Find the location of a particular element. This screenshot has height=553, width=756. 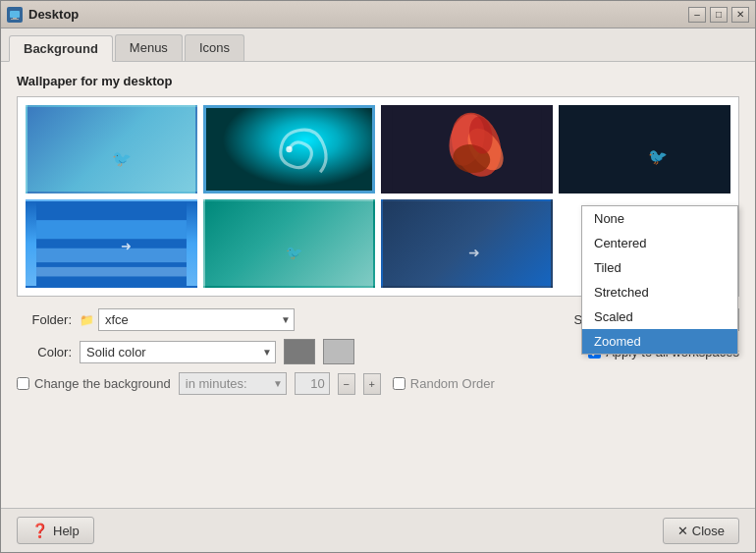

close-button: ✕ Close is located at coordinates (701, 530).